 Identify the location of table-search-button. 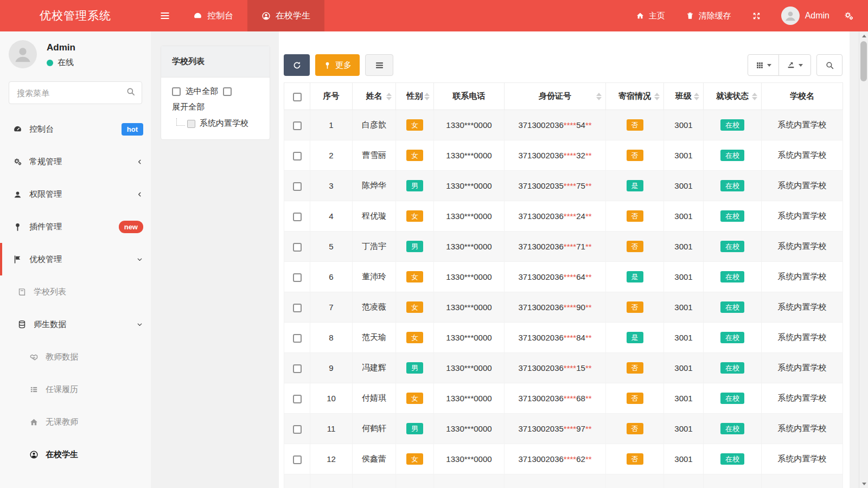
(829, 65).